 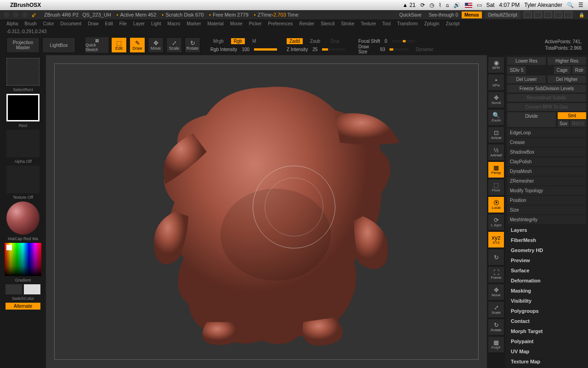 I want to click on cat-uv-map: UV Map, so click(x=547, y=351).